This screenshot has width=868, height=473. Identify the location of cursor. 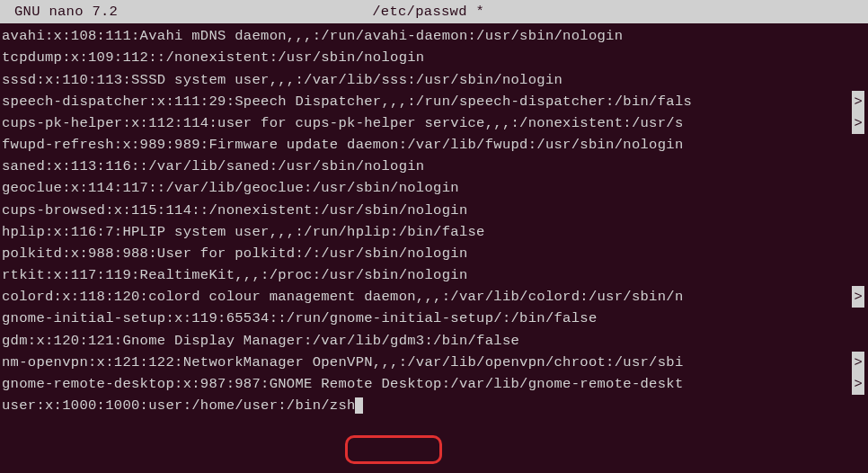
(359, 406).